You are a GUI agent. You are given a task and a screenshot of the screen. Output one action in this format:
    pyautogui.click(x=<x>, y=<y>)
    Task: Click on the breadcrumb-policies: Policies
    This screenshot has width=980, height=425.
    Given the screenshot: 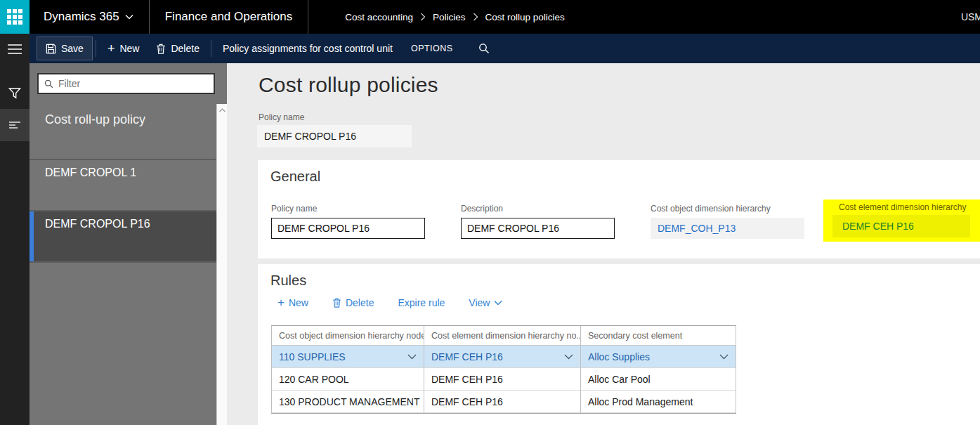 What is the action you would take?
    pyautogui.click(x=450, y=17)
    